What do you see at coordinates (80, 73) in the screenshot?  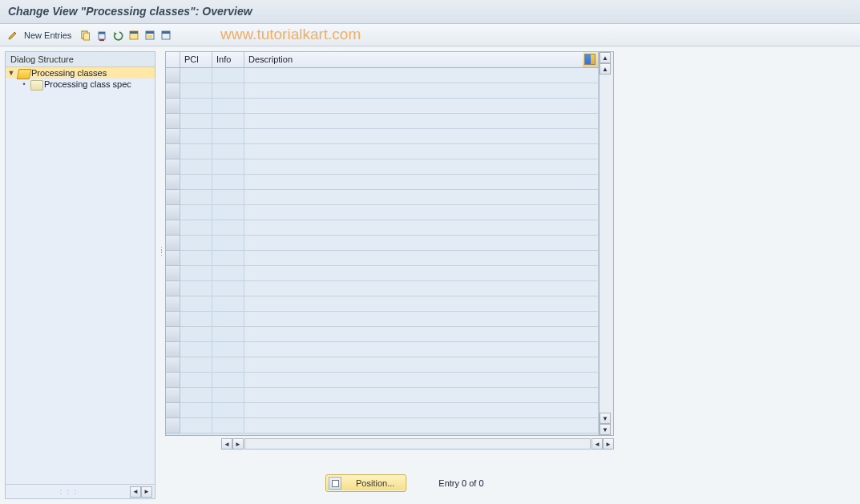 I see `tree-node-processing-classes: ▼ Processing classes` at bounding box center [80, 73].